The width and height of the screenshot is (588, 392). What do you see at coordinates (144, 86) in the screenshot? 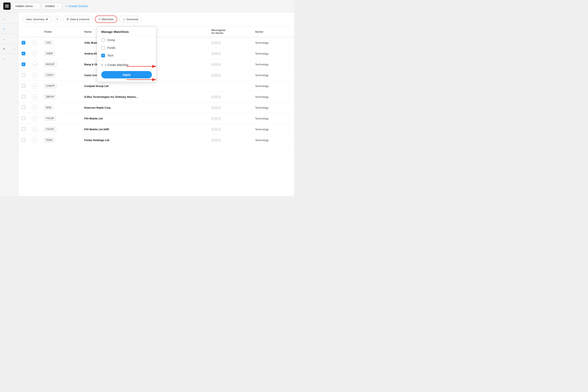
I see `row-4-name: Coolpad Group Ltd` at bounding box center [144, 86].